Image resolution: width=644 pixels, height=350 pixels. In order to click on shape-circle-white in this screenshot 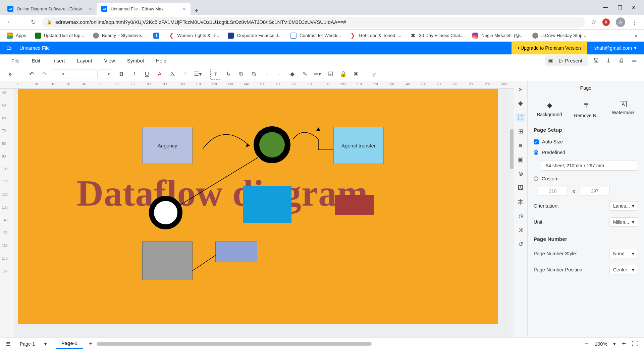, I will do `click(166, 213)`.